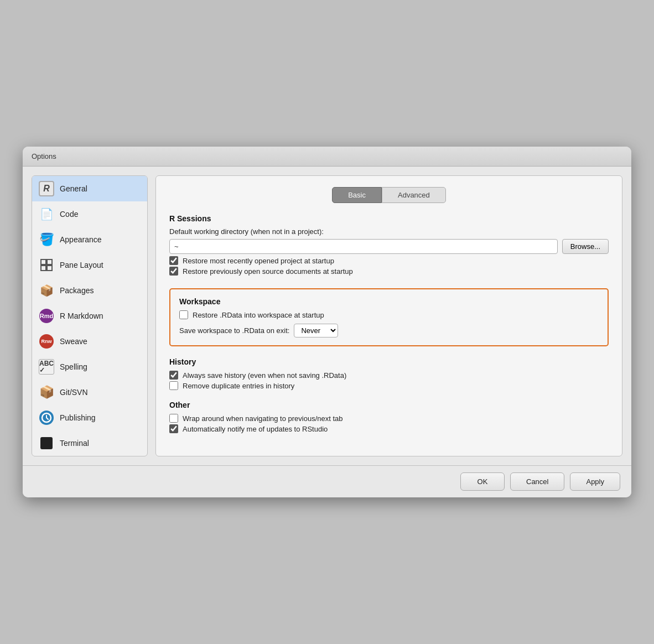  What do you see at coordinates (389, 362) in the screenshot?
I see `history-title: History` at bounding box center [389, 362].